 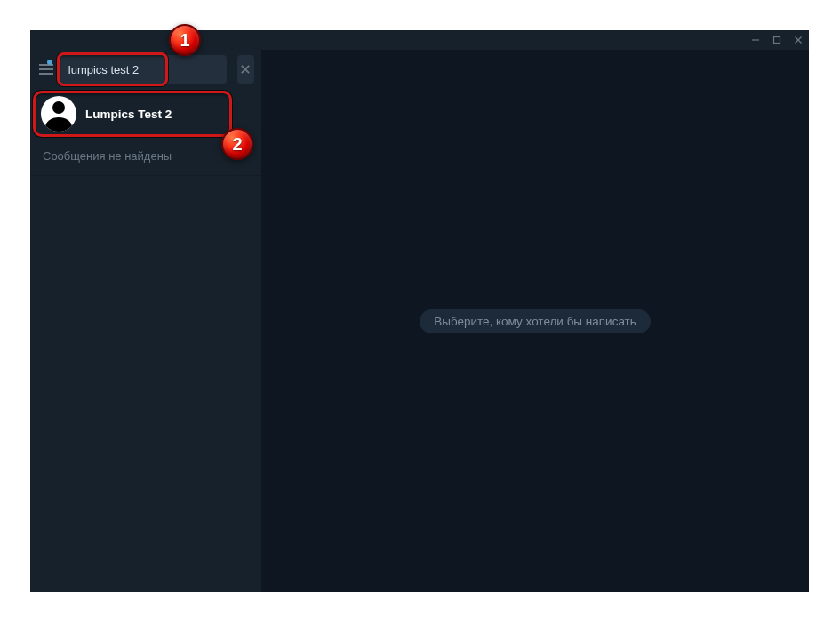 I want to click on search-result-wrap: Lumpics Test 2, so click(x=146, y=114).